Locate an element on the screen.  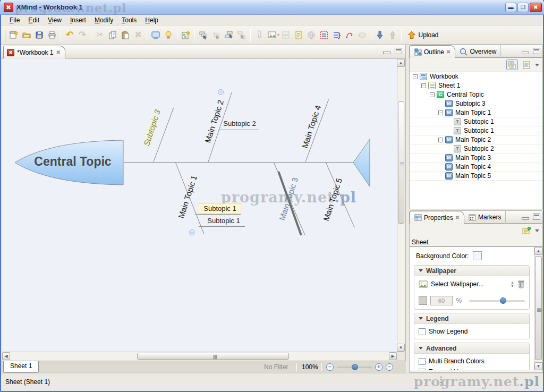
properties-maximize-icon is located at coordinates (537, 217).